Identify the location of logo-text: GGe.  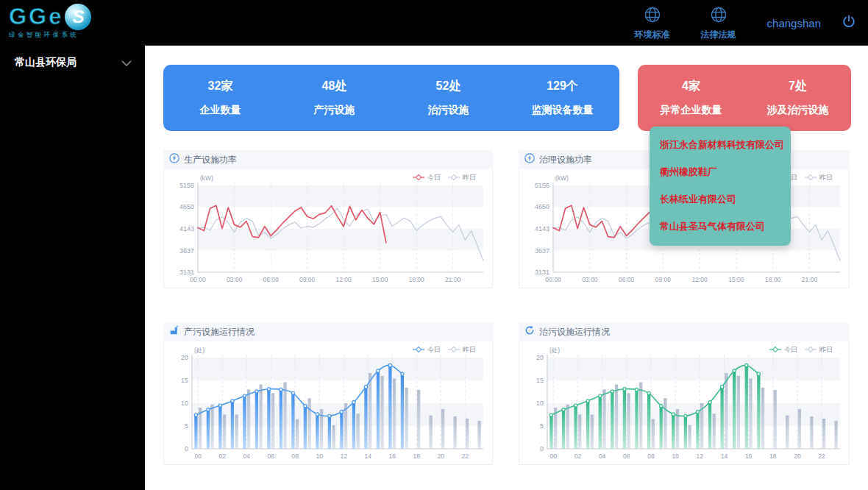
(36, 17).